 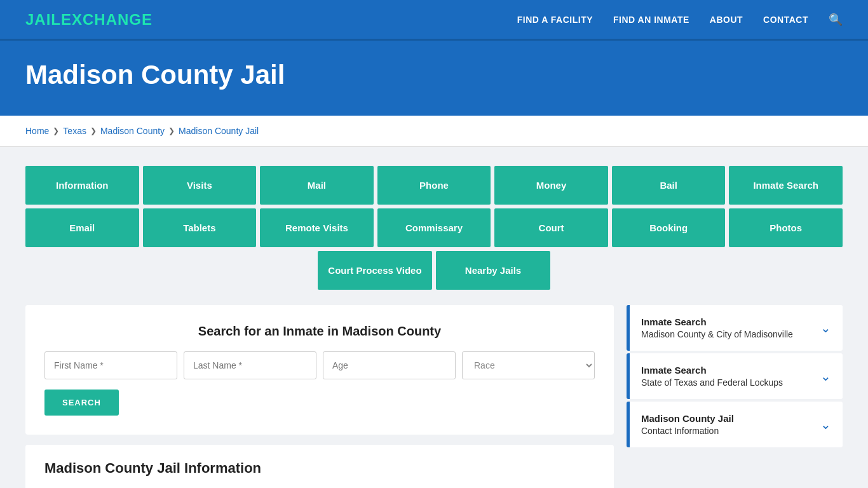 What do you see at coordinates (389, 365) in the screenshot?
I see `age-input` at bounding box center [389, 365].